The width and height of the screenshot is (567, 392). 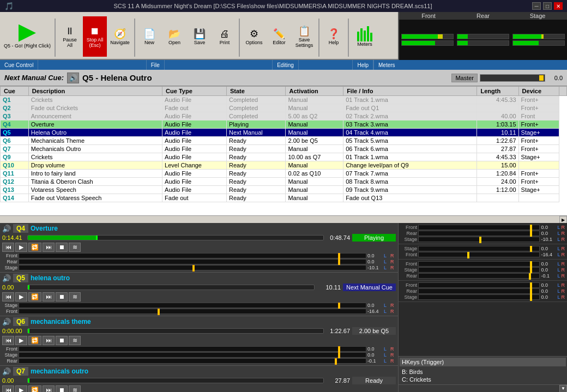 What do you see at coordinates (284, 149) in the screenshot?
I see `table-row: Q7 Mechanicals Outro Audio File Ready Ma…` at bounding box center [284, 149].